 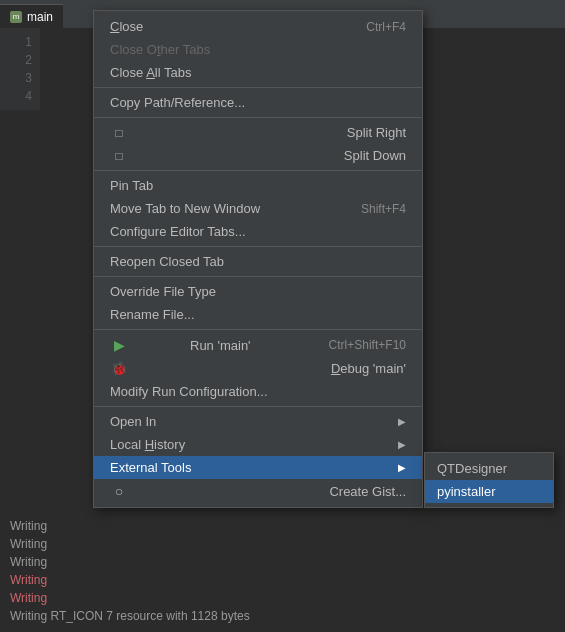 I want to click on line-numbers: 1 2 3 4, so click(x=20, y=69).